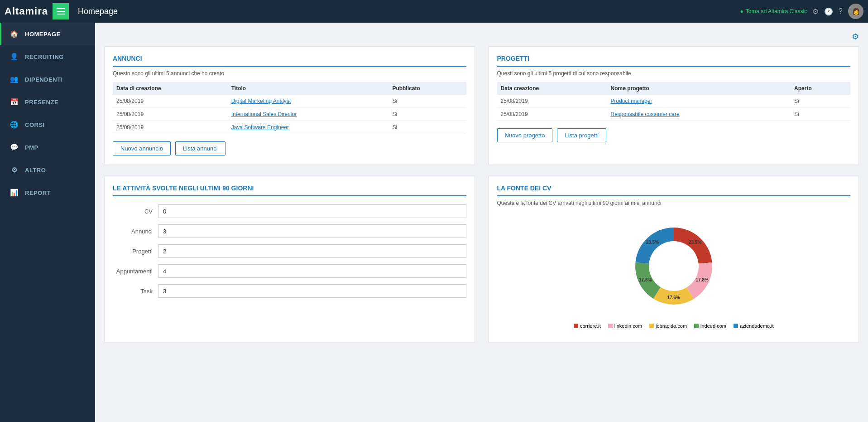  Describe the element at coordinates (714, 326) in the screenshot. I see `legend-label: indeed.com` at that location.